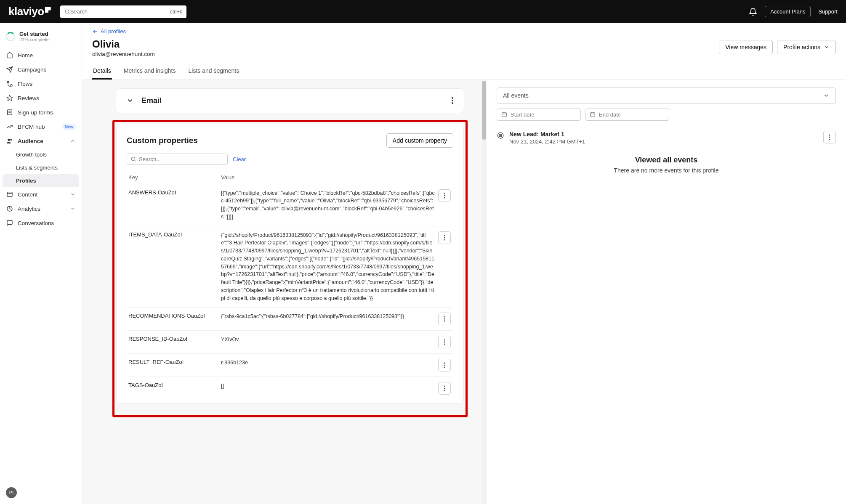 Image resolution: width=846 pixels, height=504 pixels. I want to click on events-footer-title: Viewed all events, so click(666, 160).